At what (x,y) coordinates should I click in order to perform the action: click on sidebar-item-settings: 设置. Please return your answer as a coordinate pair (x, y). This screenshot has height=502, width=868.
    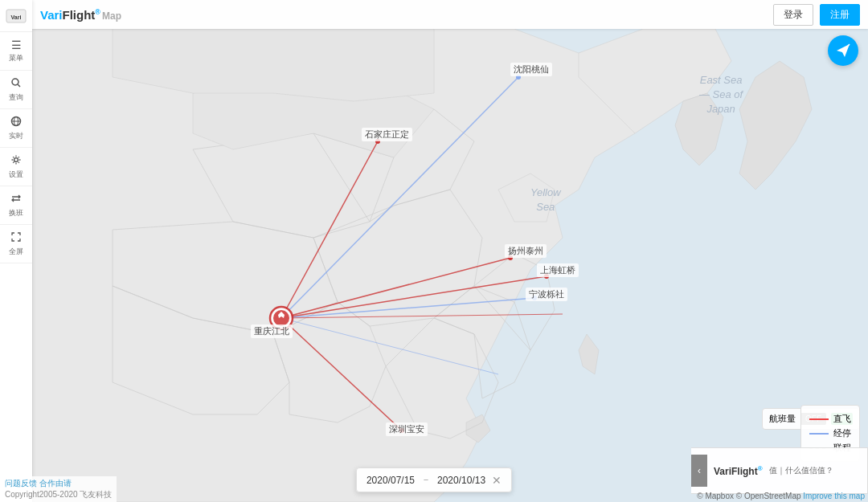
    Looking at the image, I should click on (16, 167).